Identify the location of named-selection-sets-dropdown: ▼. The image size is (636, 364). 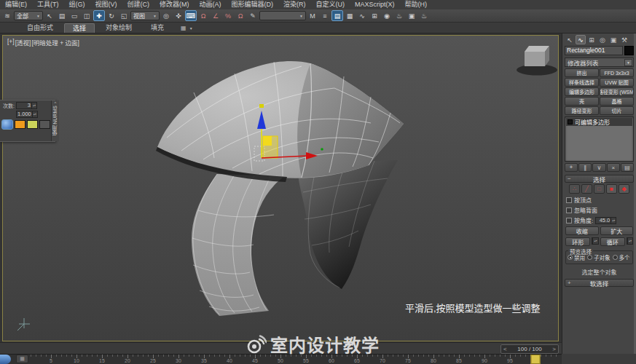
(283, 16).